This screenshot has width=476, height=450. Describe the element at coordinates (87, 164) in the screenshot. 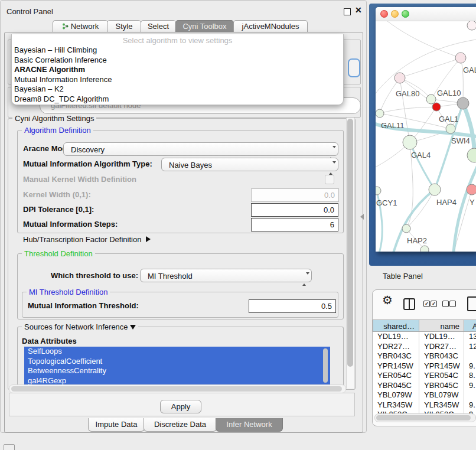

I see `mi-type-label: Mutual Information Algorithm Type:` at that location.